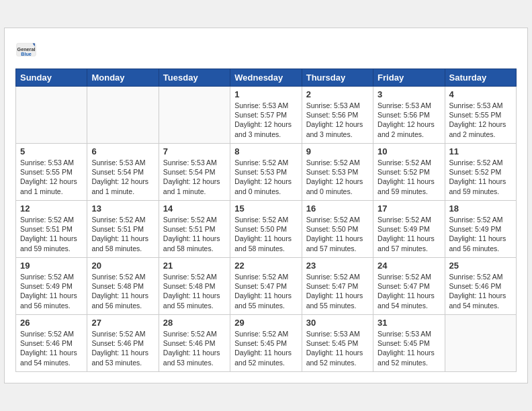 This screenshot has height=411, width=532. What do you see at coordinates (52, 344) in the screenshot?
I see `calendar-day-cell: 26Sunrise: 5:52 AM Sunset: 5:46 PM Dayli…` at bounding box center [52, 344].